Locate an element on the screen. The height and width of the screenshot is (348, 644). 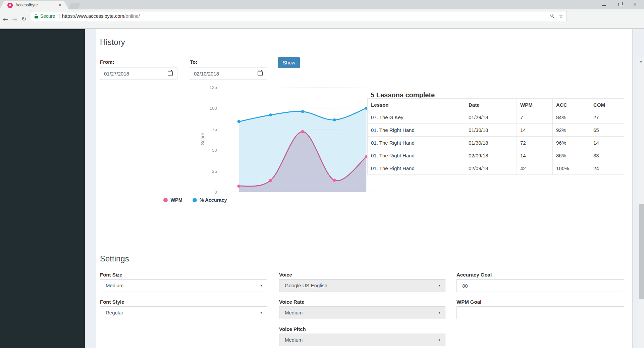
secure-lock-icon is located at coordinates (36, 17).